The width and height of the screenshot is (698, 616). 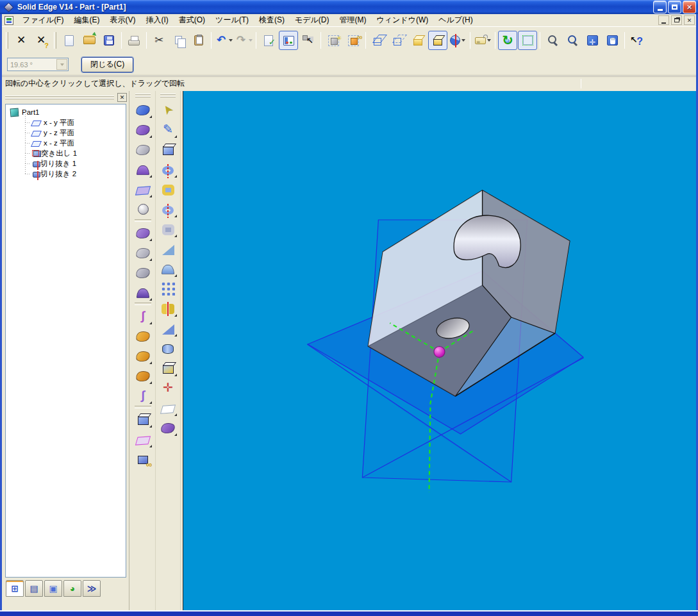 I want to click on menu-item-manage: 管理(M), so click(x=353, y=20).